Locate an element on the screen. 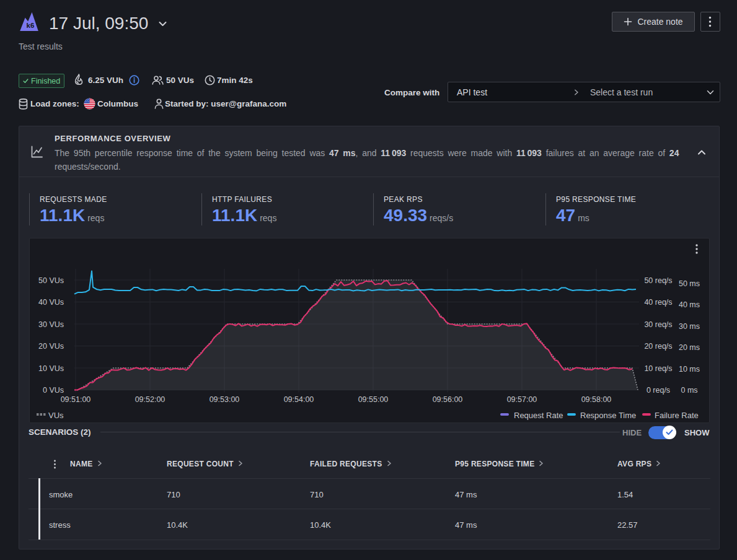  svg-text: k6 is located at coordinates (31, 25).